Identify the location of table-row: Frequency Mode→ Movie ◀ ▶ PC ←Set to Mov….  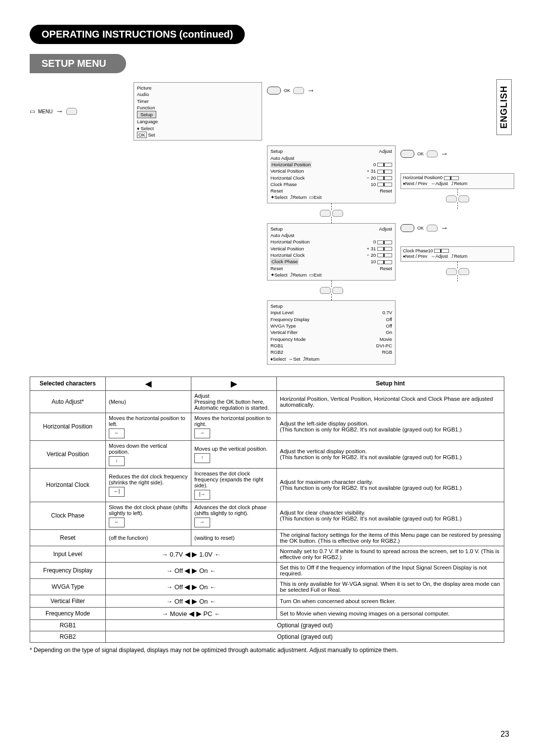
(267, 614).